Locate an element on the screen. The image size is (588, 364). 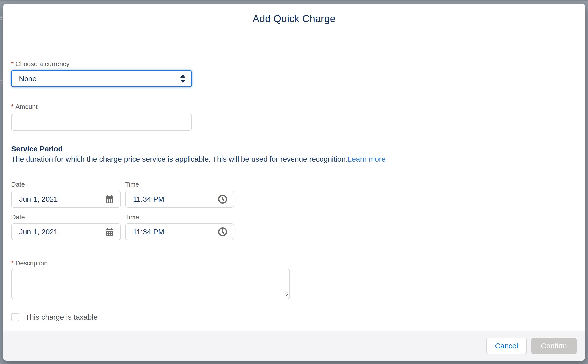
end-date-label: Date is located at coordinates (66, 217).